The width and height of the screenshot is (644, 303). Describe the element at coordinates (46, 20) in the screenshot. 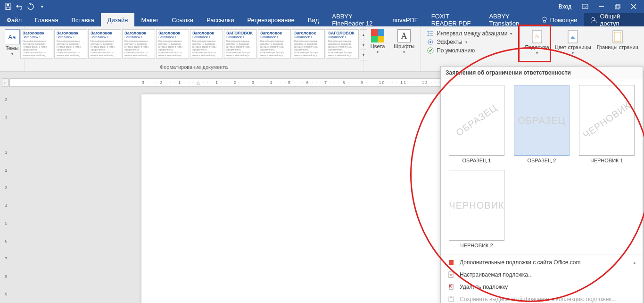

I see `tab-главная: Главная` at that location.